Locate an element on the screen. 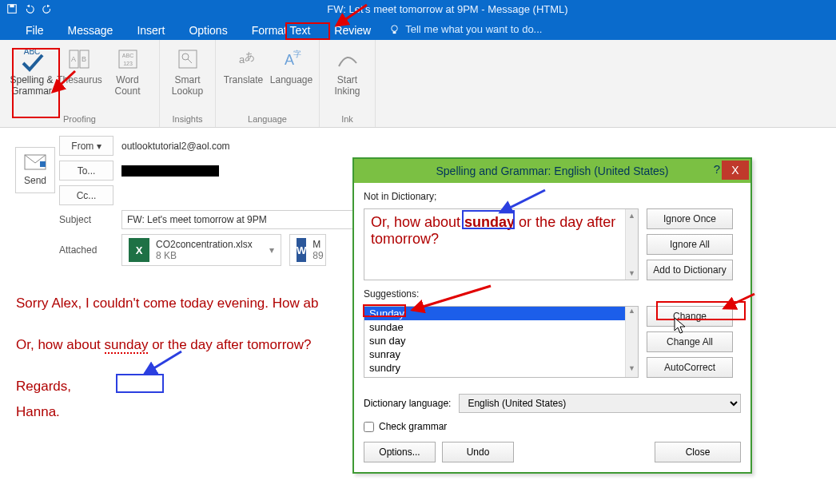  language-button: A字 Language is located at coordinates (292, 65).